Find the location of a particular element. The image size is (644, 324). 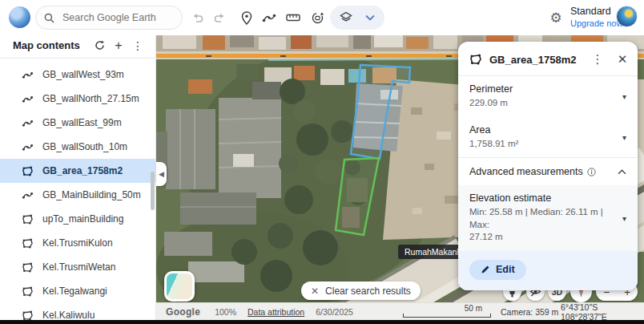

perimeter-row: Perimeter 229.09 m ▾ is located at coordinates (548, 96).